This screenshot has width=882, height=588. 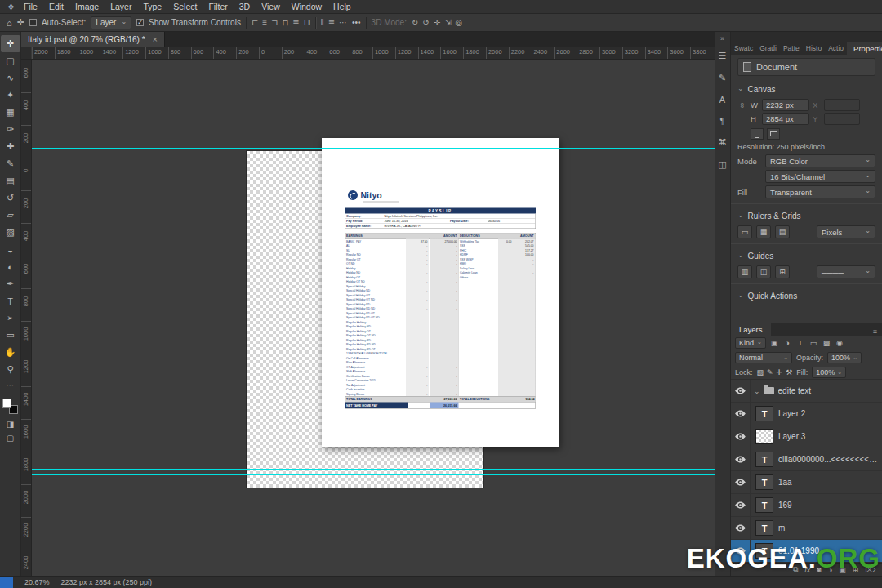 I want to click on color-swatches, so click(x=10, y=407).